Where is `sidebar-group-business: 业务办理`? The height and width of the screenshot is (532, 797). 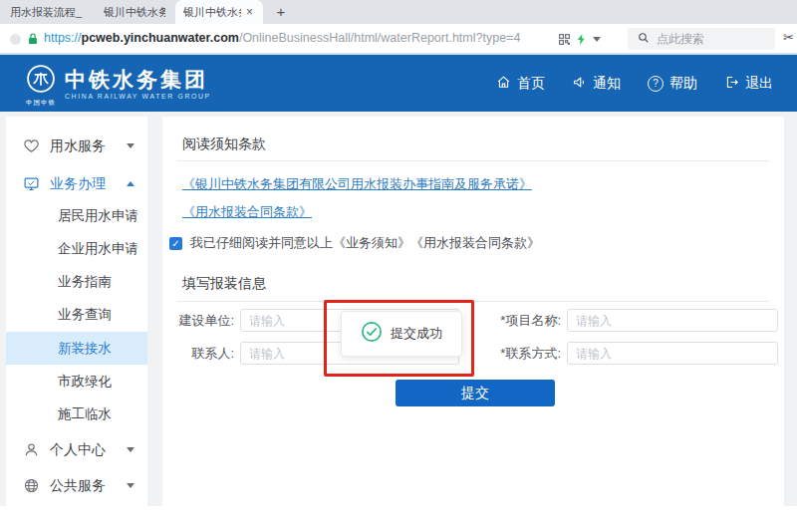
sidebar-group-business: 业务办理 is located at coordinates (77, 184).